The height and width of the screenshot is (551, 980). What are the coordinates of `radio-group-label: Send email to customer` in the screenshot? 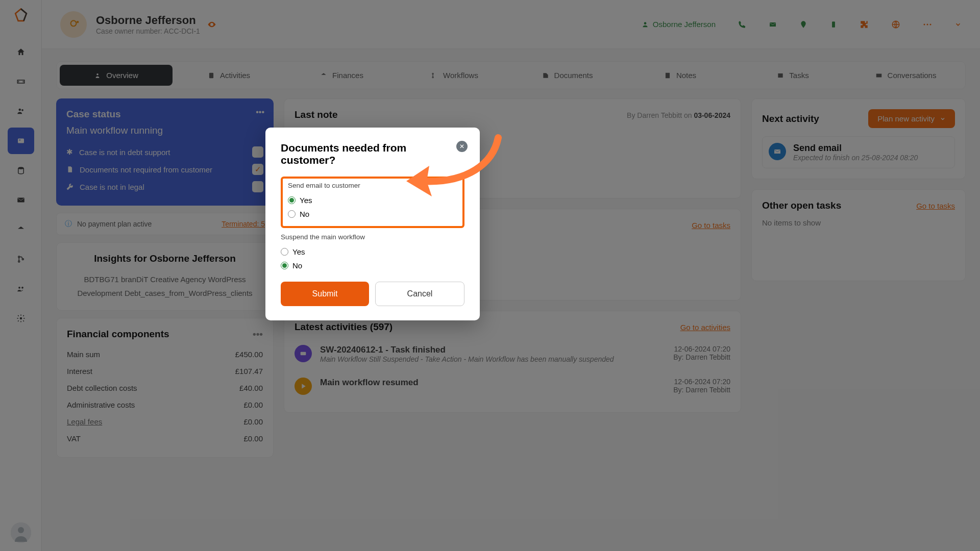 It's located at (373, 186).